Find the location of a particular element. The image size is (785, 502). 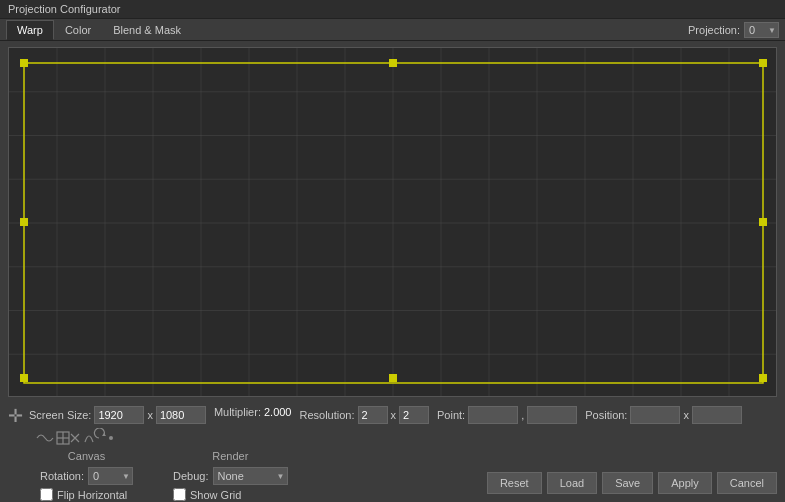

flip-horizontal-checkbox is located at coordinates (46, 494).